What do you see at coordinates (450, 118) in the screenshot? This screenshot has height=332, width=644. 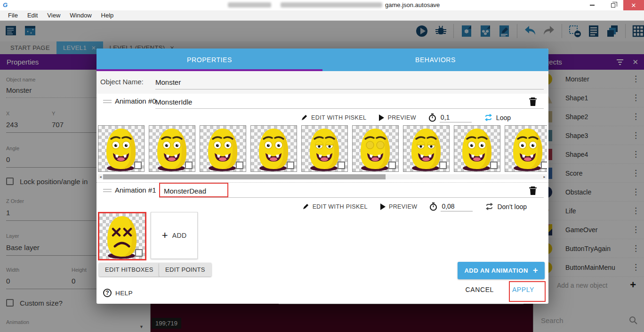 I see `time-between-frames: 0,1` at bounding box center [450, 118].